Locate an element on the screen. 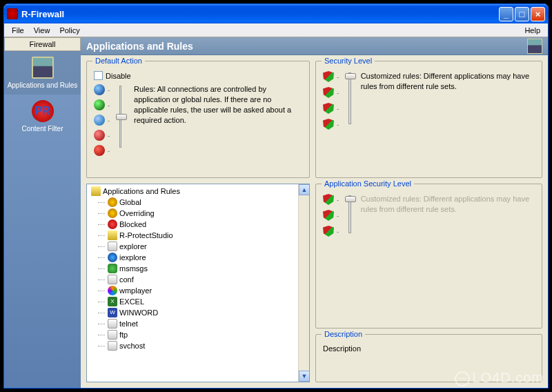  tree-item: Blocked is located at coordinates (198, 224).